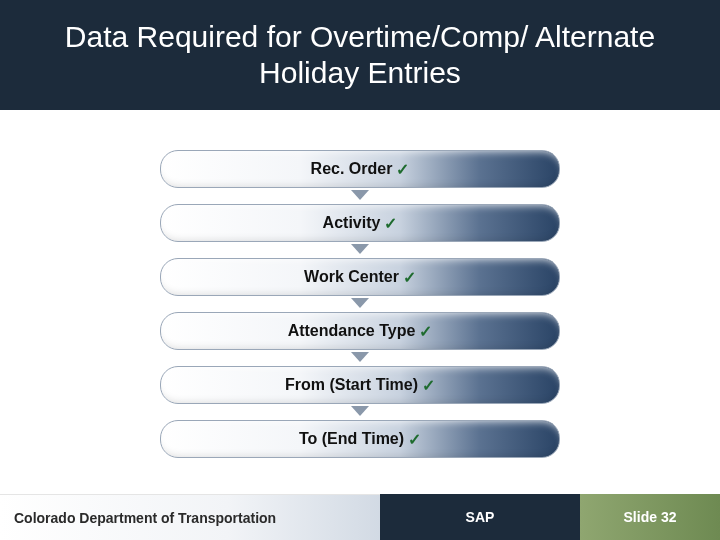 The width and height of the screenshot is (720, 540). What do you see at coordinates (352, 169) in the screenshot?
I see `step-label: Rec. Order` at bounding box center [352, 169].